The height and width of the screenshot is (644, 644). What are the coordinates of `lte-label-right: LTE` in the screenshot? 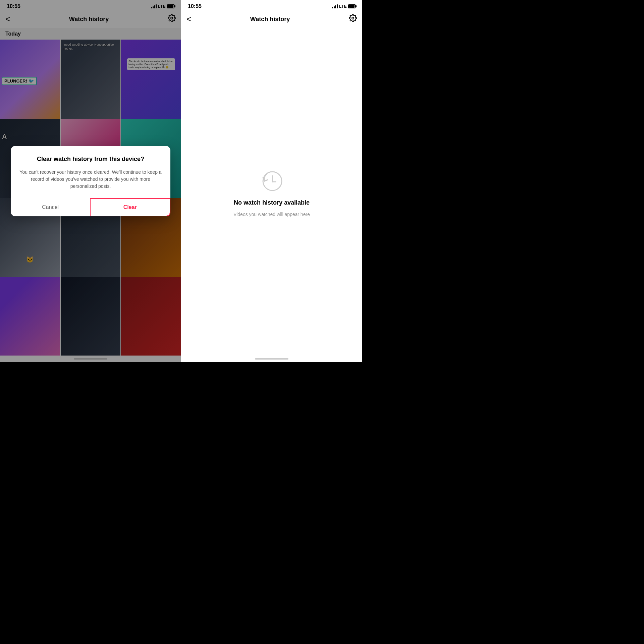 It's located at (343, 6).